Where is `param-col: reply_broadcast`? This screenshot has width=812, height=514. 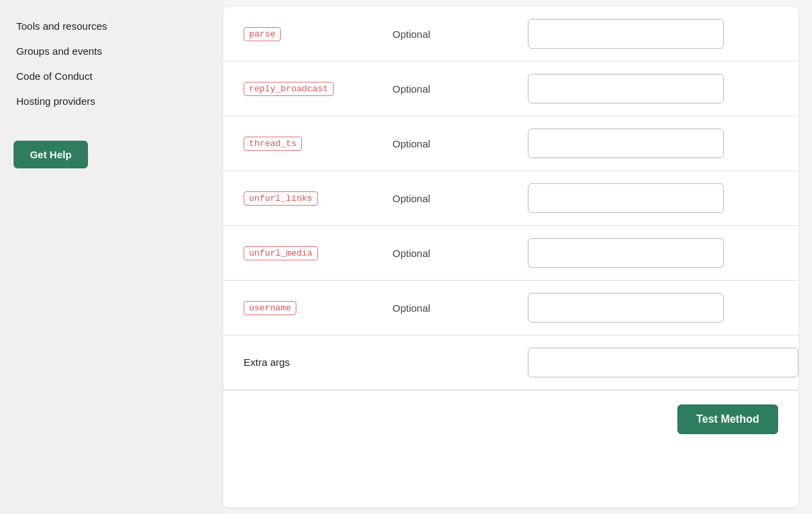
param-col: reply_broadcast is located at coordinates (318, 89).